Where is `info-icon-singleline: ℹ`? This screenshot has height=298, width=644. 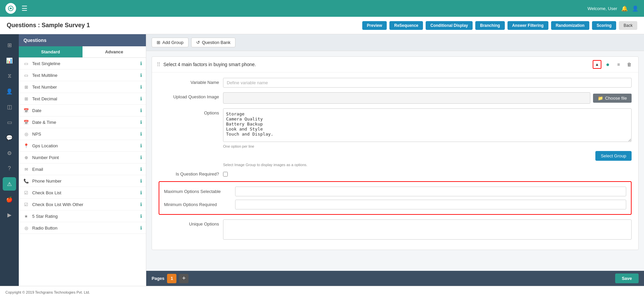 info-icon-singleline: ℹ is located at coordinates (141, 63).